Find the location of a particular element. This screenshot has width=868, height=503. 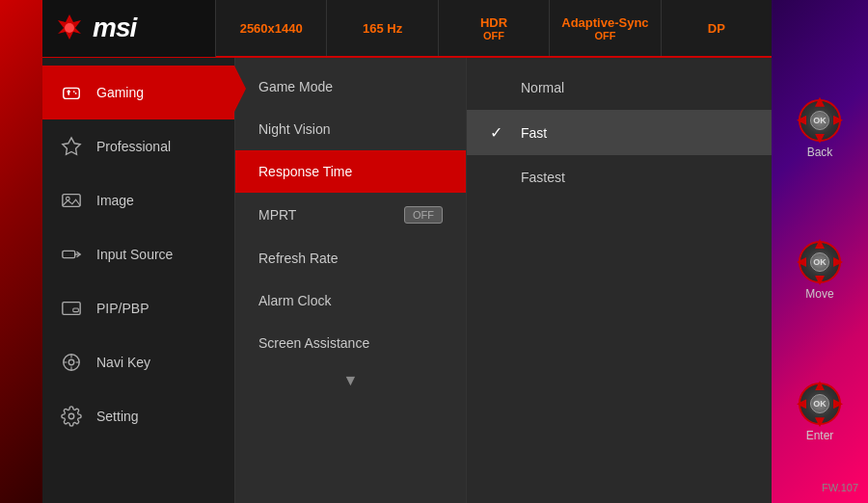

stat-input-value: DP is located at coordinates (717, 29).